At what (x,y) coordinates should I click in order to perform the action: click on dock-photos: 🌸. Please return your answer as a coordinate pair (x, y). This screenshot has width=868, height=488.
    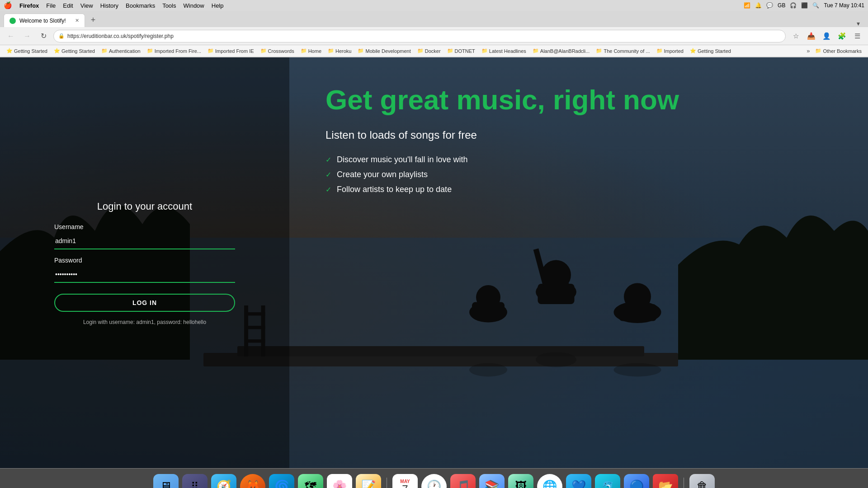
    Looking at the image, I should click on (340, 481).